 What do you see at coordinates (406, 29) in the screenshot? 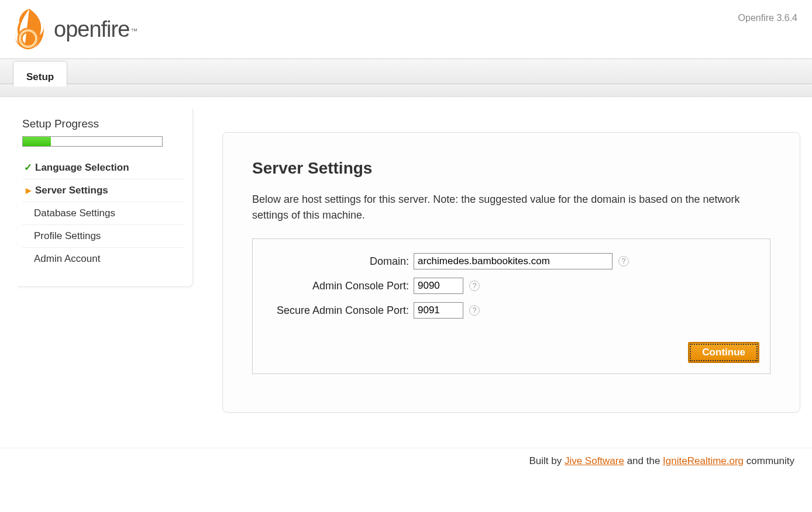
I see `header: openfire™ Openfire 3.6.4` at bounding box center [406, 29].